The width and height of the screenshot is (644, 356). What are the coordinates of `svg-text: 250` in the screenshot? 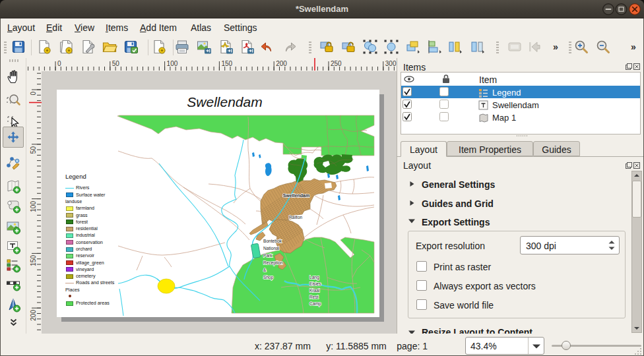 It's located at (337, 63).